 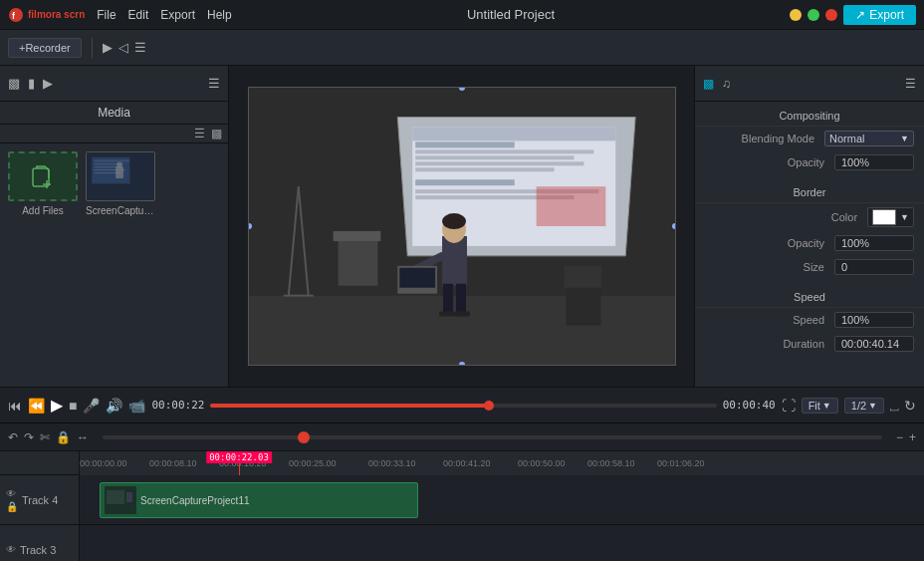 I want to click on panel-menu-icon: ☰, so click(x=214, y=84).